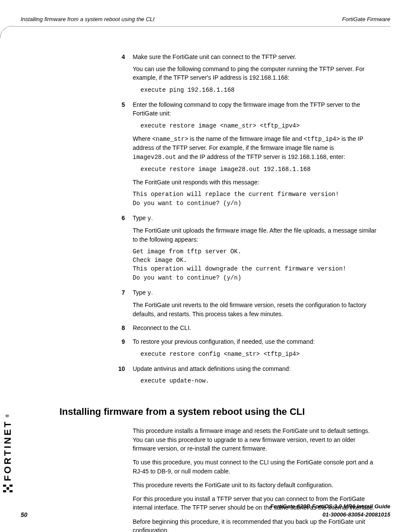 This screenshot has height=532, width=411. What do you see at coordinates (255, 439) in the screenshot?
I see `paragraph: This procedure installs a firmware image…` at bounding box center [255, 439].